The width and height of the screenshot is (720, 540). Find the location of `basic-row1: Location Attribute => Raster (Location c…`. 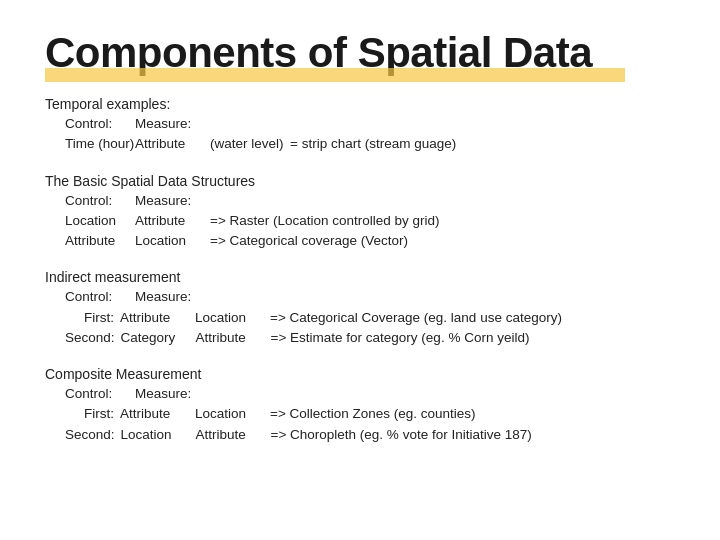

basic-row1: Location Attribute => Raster (Location c… is located at coordinates (370, 221).